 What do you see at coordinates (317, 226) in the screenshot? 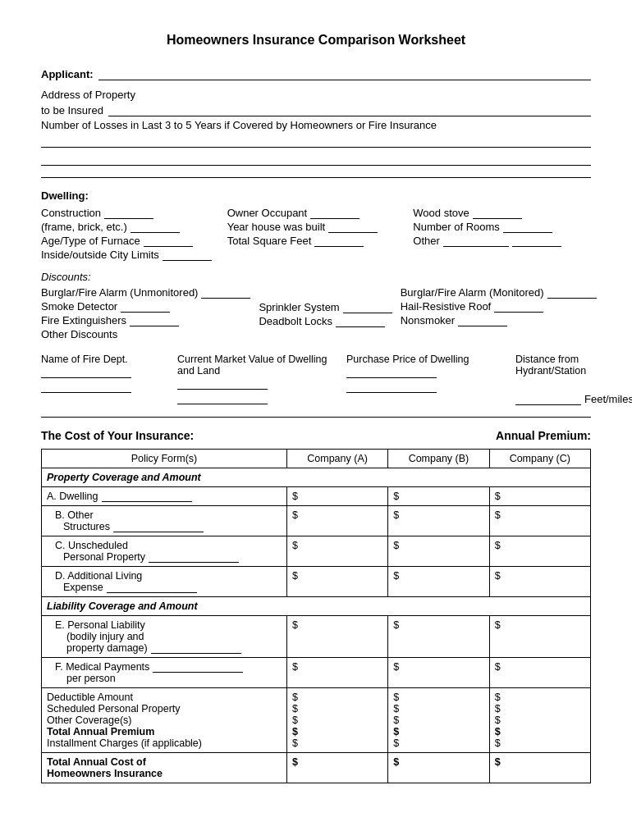
I see `year-row: Year house was built` at bounding box center [317, 226].